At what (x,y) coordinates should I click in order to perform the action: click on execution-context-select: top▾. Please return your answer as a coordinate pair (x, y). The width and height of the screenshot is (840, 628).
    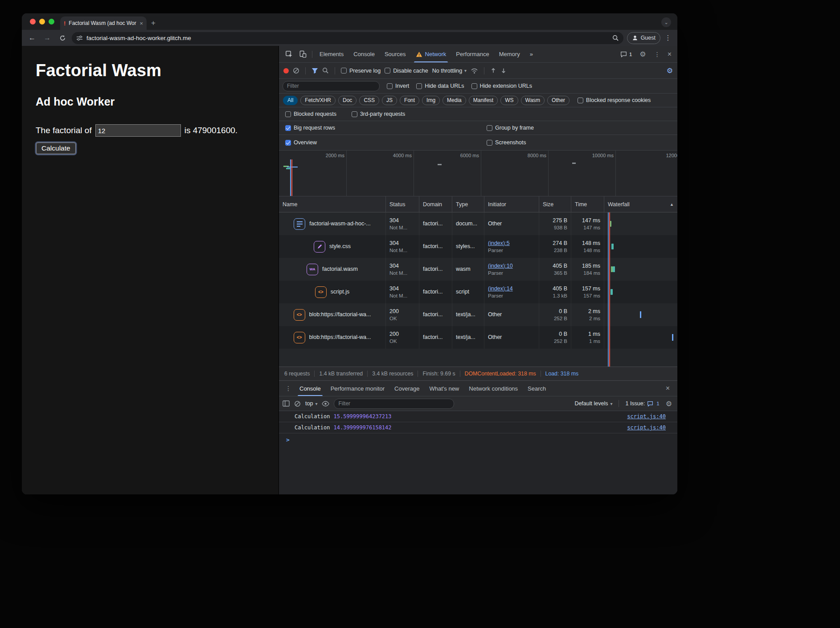
    Looking at the image, I should click on (311, 404).